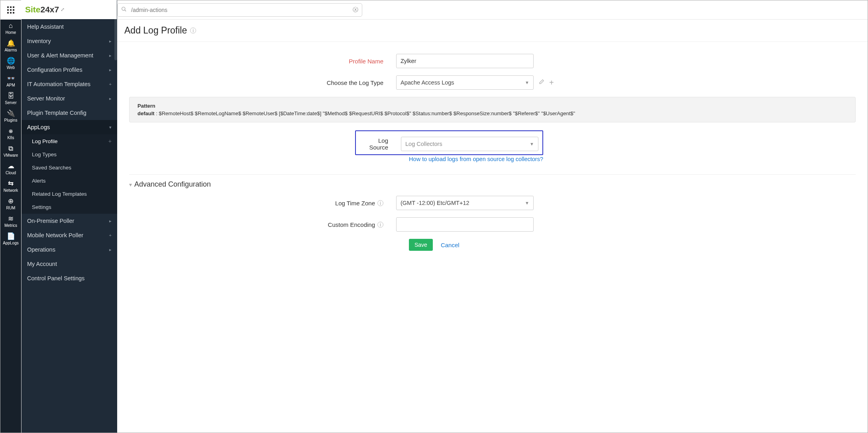 This screenshot has height=433, width=868. I want to click on sidebar-onpremise-poller: On-Premise Poller▸, so click(69, 221).